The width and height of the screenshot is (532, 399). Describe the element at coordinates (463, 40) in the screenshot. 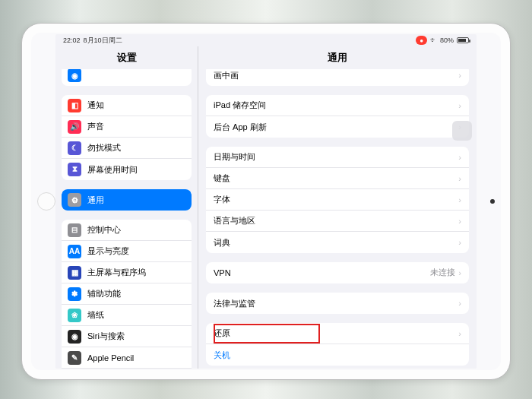

I see `battery-icon` at that location.